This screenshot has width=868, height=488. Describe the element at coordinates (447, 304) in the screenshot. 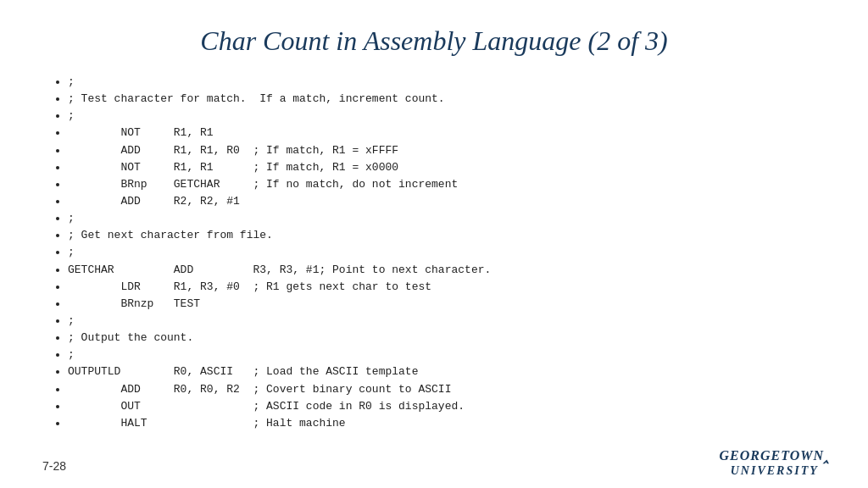

I see `list-item: BRnzp TEST` at that location.